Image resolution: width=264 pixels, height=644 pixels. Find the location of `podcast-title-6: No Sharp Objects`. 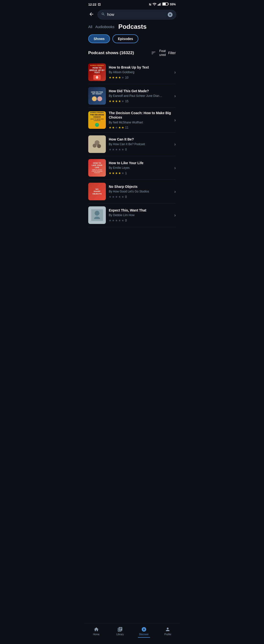

podcast-title-6: No Sharp Objects is located at coordinates (140, 186).